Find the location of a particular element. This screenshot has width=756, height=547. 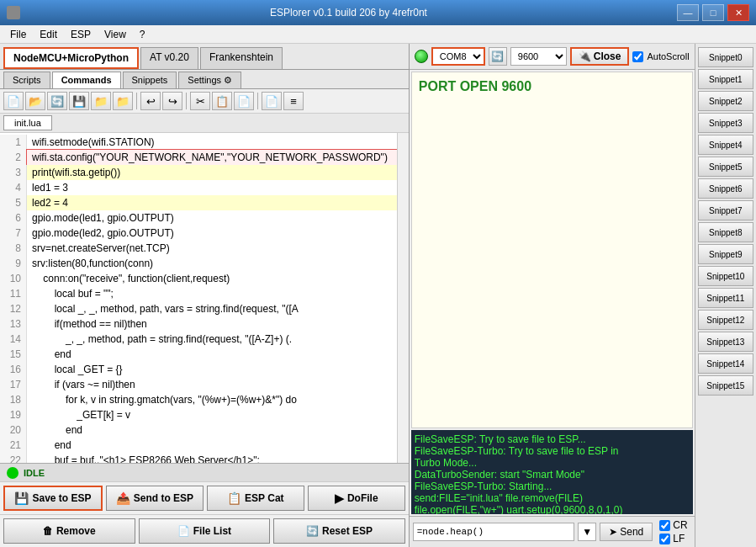

tab-nodemcu: NodeMCU+MicroPython is located at coordinates (71, 58).